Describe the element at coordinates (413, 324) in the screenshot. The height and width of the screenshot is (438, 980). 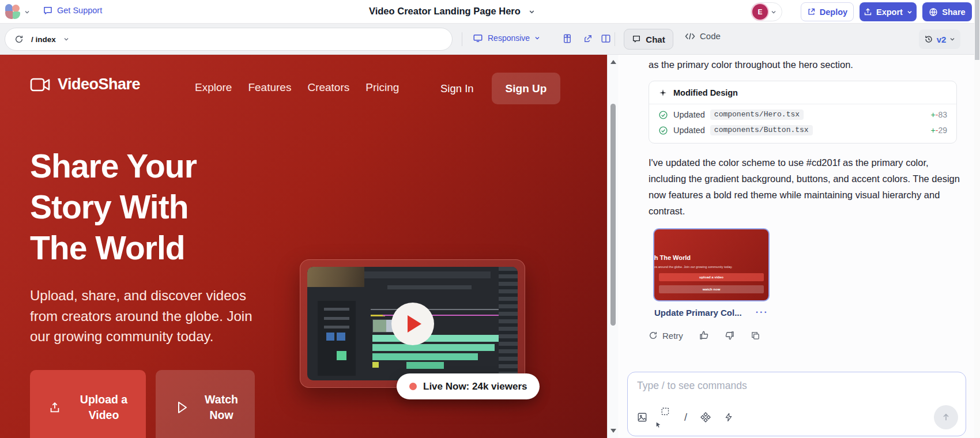
I see `play-button` at that location.